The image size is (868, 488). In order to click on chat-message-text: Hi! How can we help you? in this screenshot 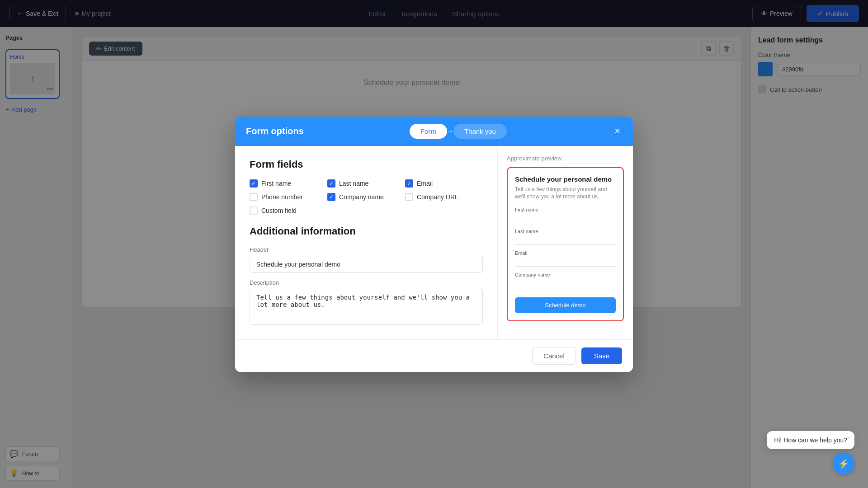, I will do `click(811, 440)`.